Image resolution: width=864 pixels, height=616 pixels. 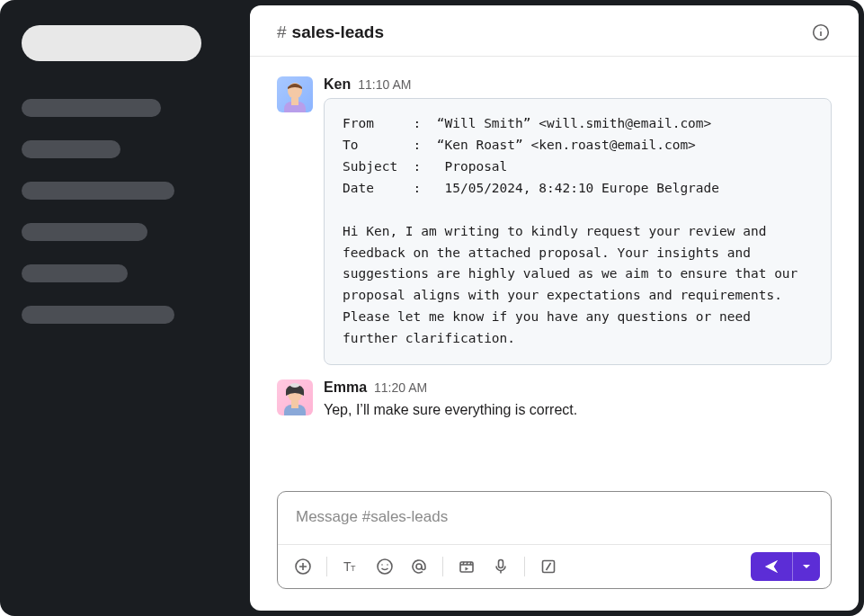 I want to click on svg-text: T, so click(x=353, y=568).